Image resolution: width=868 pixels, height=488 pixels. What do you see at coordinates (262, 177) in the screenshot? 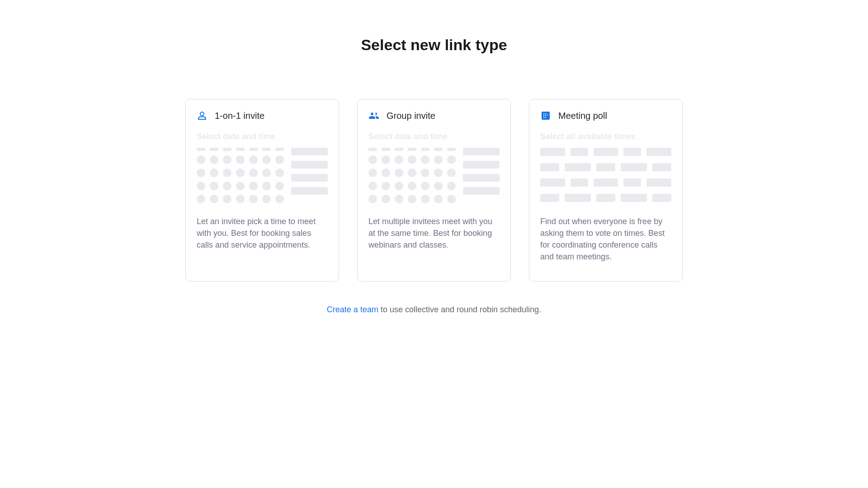
I see `calendar-preview` at bounding box center [262, 177].